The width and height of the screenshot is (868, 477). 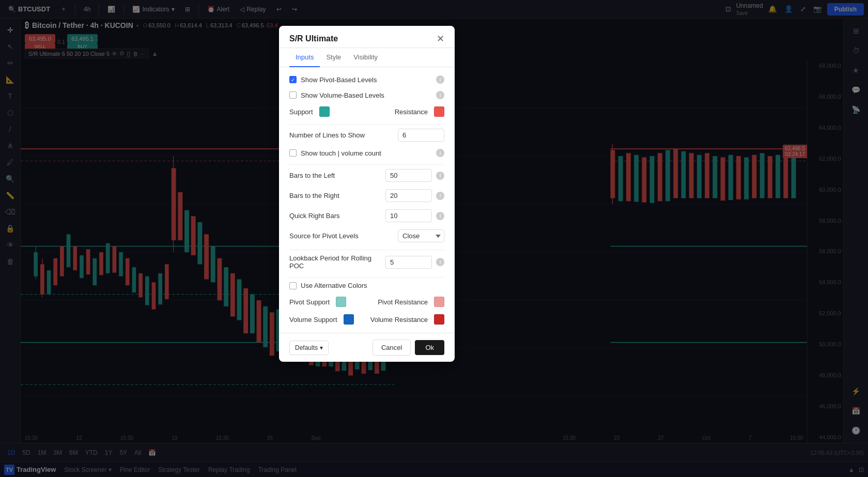 I want to click on row-support-resistance: Support Resistance, so click(x=367, y=112).